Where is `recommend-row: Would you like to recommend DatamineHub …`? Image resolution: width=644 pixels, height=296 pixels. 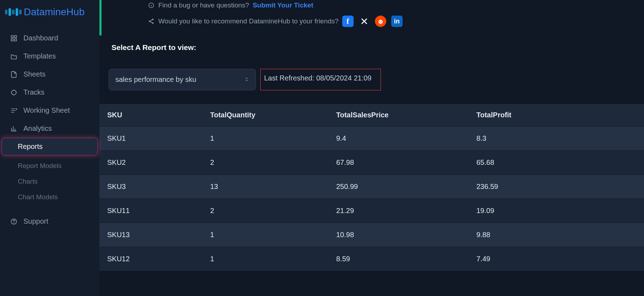
recommend-row: Would you like to recommend DatamineHub … is located at coordinates (373, 21).